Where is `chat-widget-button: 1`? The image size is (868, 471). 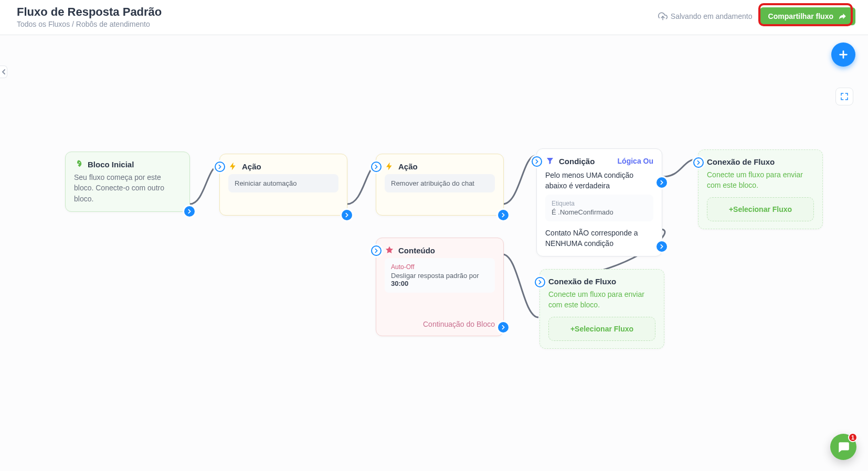 chat-widget-button: 1 is located at coordinates (843, 447).